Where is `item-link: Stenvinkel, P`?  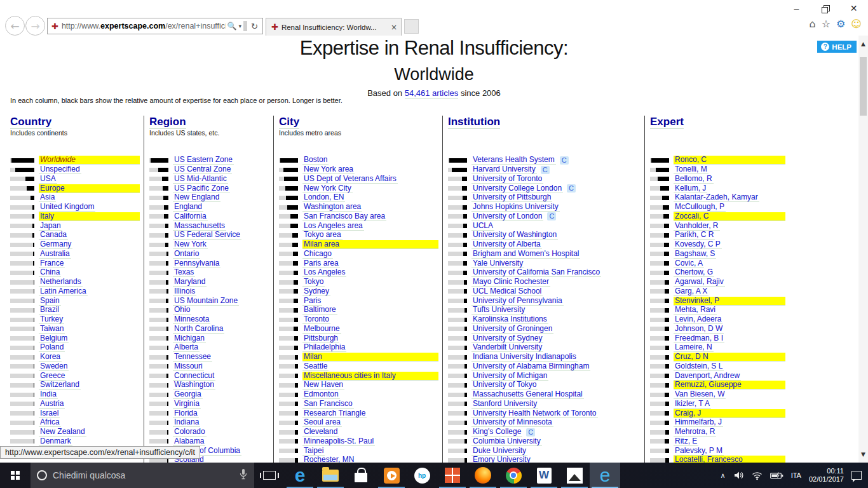
item-link: Stenvinkel, P is located at coordinates (729, 301).